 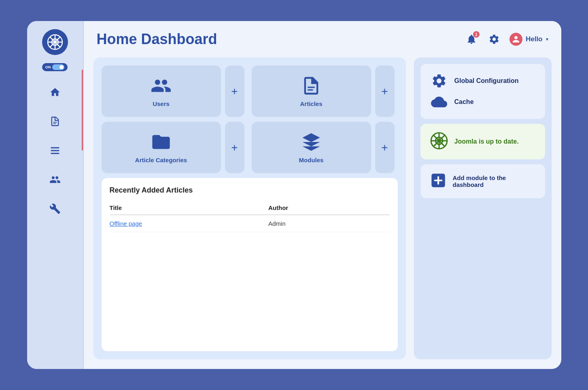 What do you see at coordinates (483, 102) in the screenshot?
I see `cache-row: Cache` at bounding box center [483, 102].